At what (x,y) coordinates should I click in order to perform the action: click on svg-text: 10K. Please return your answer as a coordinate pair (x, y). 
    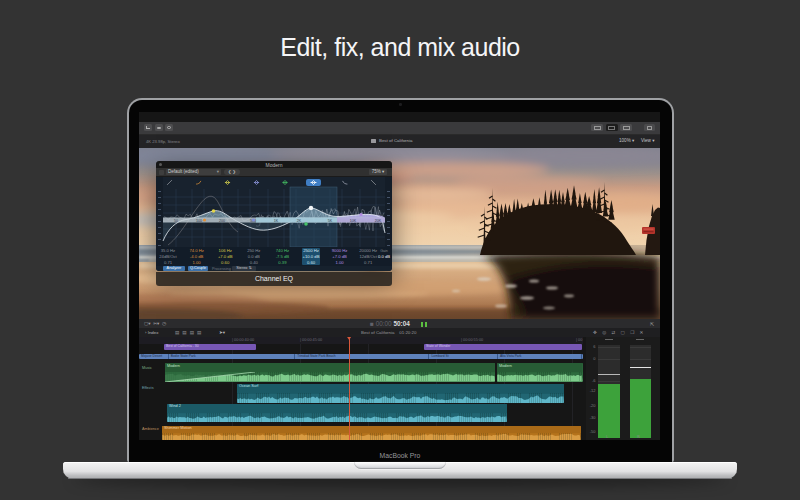
    Looking at the image, I should click on (354, 220).